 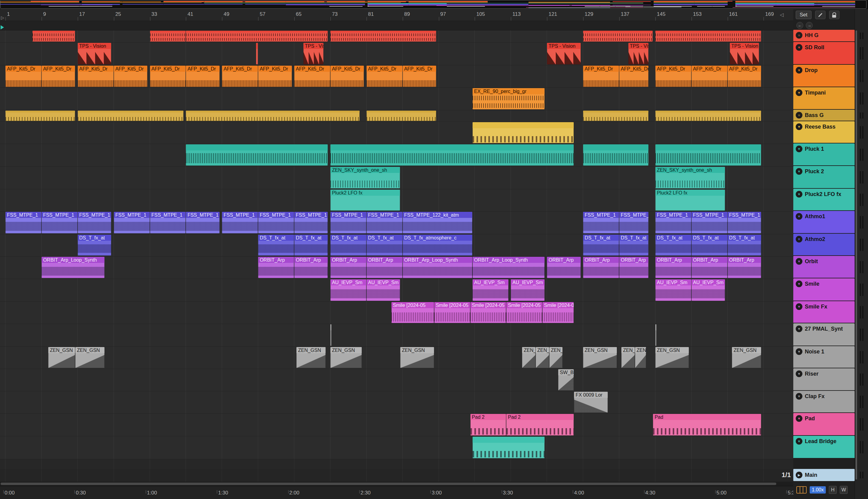 I want to click on track-lane: TPS - VisionTPS - VisionTPS - VisionTPS …, so click(x=397, y=54).